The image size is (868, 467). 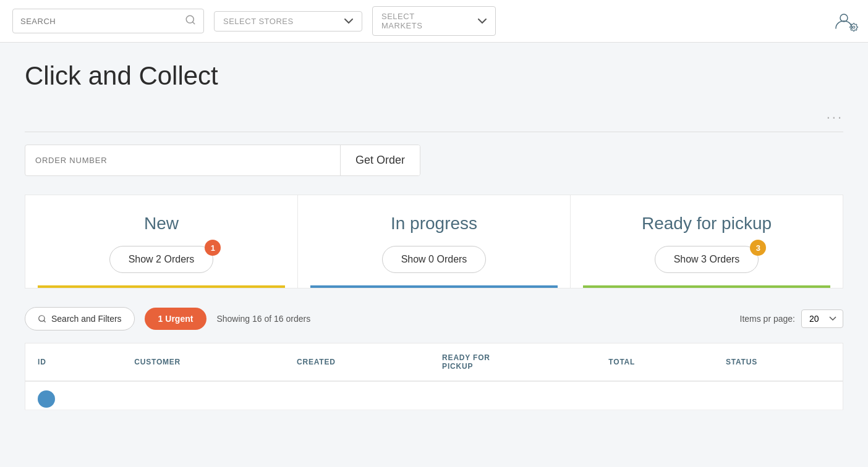 What do you see at coordinates (707, 259) in the screenshot?
I see `show-orders-ready-wrap: Show 3 Orders 3` at bounding box center [707, 259].